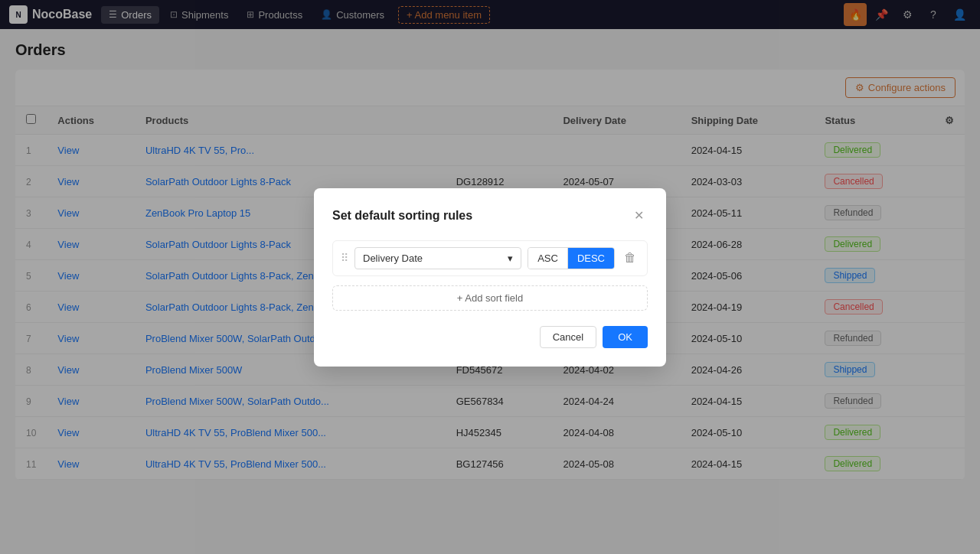  Describe the element at coordinates (490, 216) in the screenshot. I see `modal-header: Set default sorting rules ✕` at that location.